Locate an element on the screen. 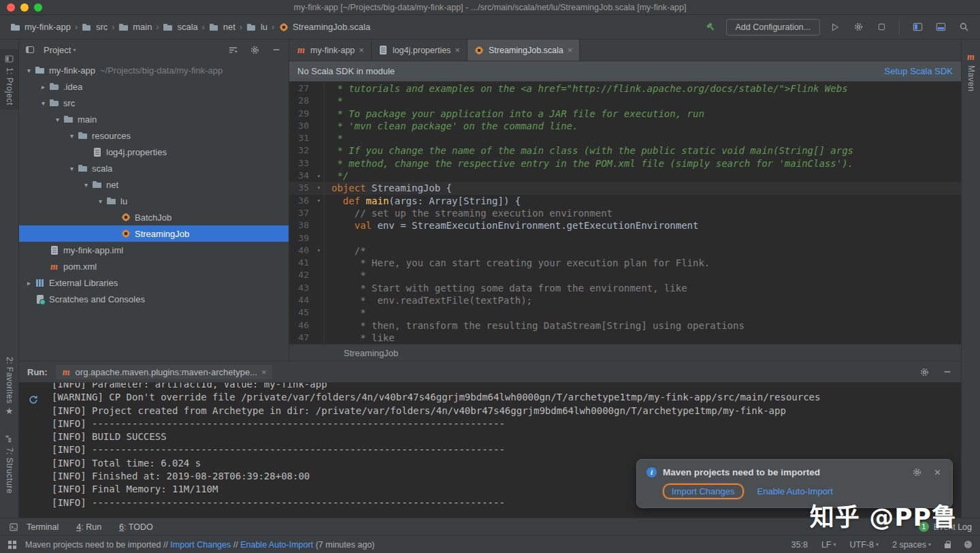 This screenshot has width=980, height=553. view-options-icon is located at coordinates (233, 50).